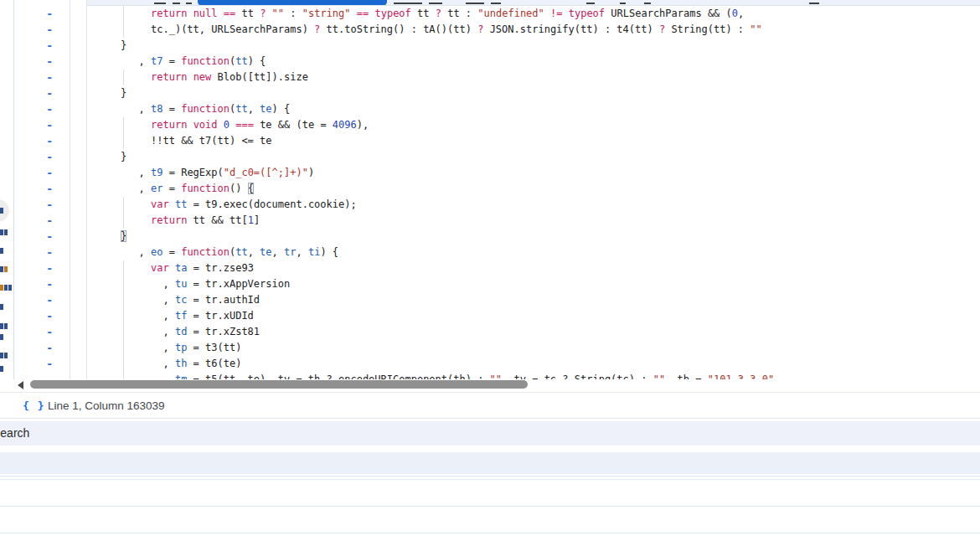 This screenshot has width=980, height=546. What do you see at coordinates (538, 204) in the screenshot?
I see `code-line: var tt = t9.exec(document.cookie);` at bounding box center [538, 204].